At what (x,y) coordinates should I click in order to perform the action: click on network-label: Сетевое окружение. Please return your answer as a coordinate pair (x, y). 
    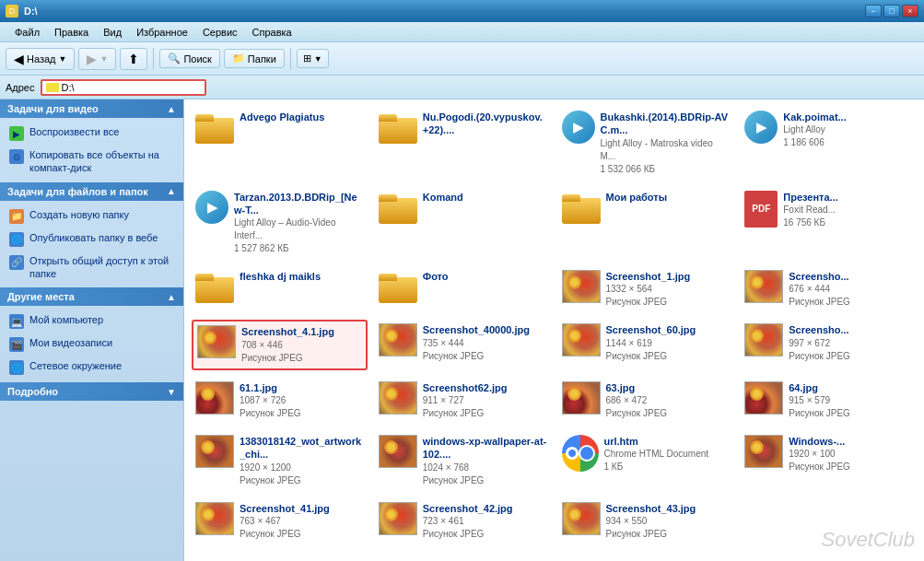
    Looking at the image, I should click on (76, 366).